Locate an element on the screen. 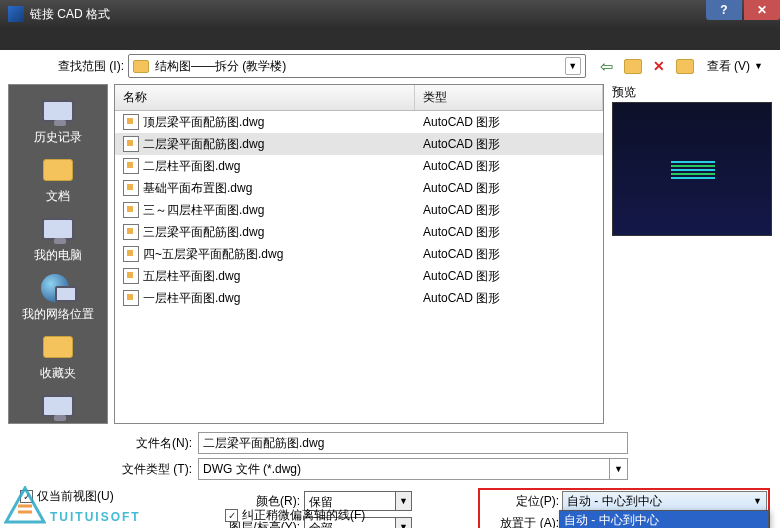 This screenshot has width=780, height=528. file-row: 四~五层梁平面配筋图.dwgAutoCAD 图形 is located at coordinates (359, 254).